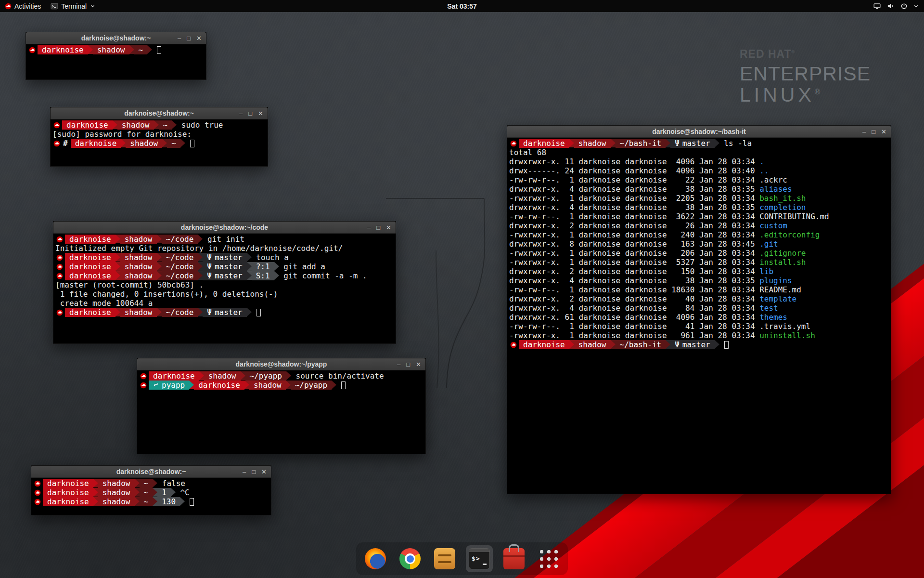 This screenshot has height=578, width=924. Describe the element at coordinates (785, 327) in the screenshot. I see `file-name: .travis.yml` at that location.